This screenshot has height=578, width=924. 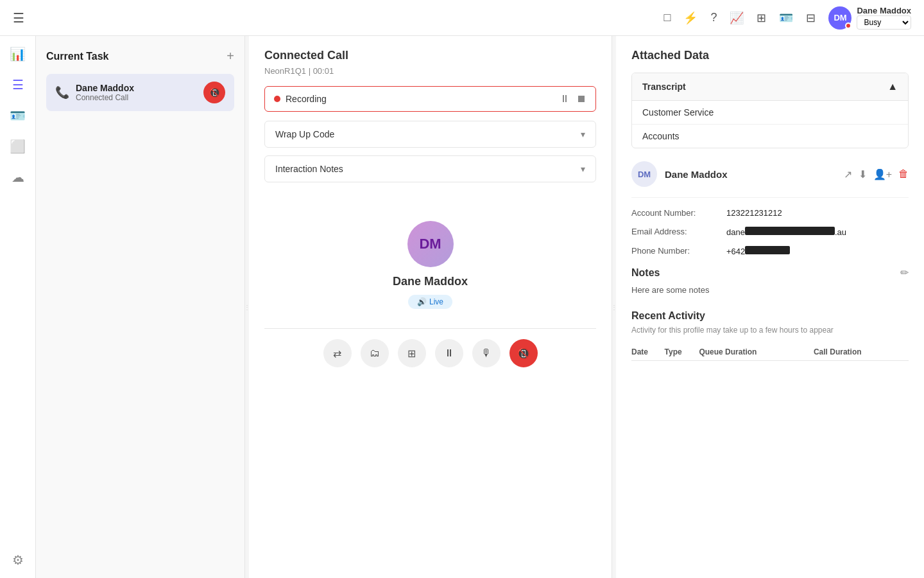 What do you see at coordinates (770, 110) in the screenshot?
I see `transcript-section: Transcript ▲ Customer Service Accounts` at bounding box center [770, 110].